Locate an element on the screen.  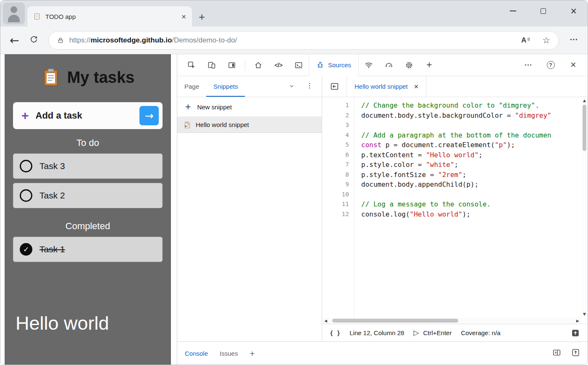
tab-title: TODO app is located at coordinates (111, 17).